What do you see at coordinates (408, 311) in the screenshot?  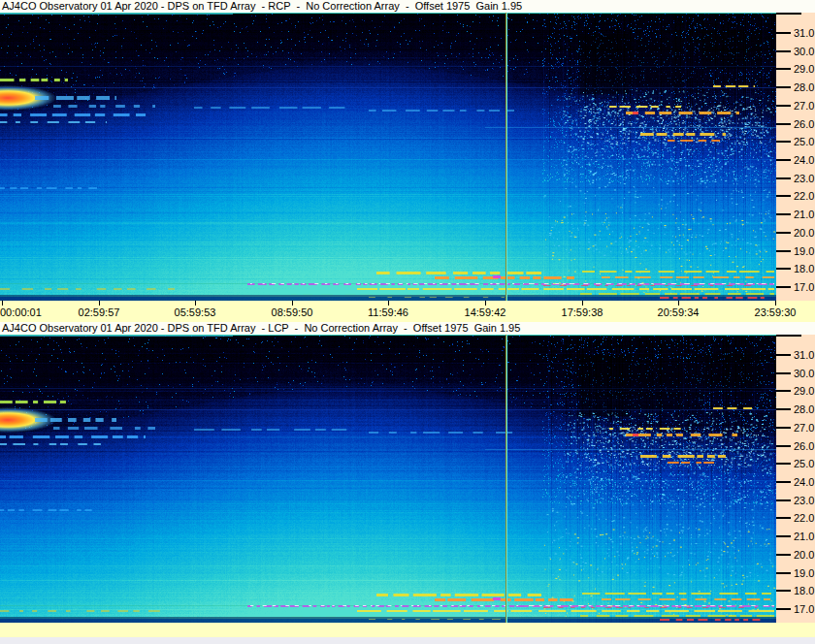 I see `time-axis: 00:00:0102:59:5705:59:5308:59:5011:59:46…` at bounding box center [408, 311].